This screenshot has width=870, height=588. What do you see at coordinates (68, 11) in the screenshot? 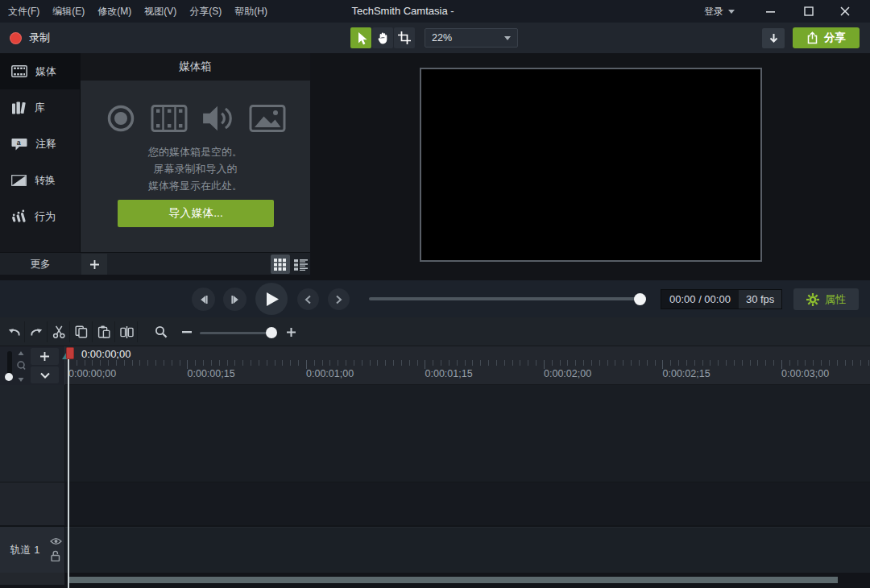
I see `menu-edit: 编辑(E)` at bounding box center [68, 11].